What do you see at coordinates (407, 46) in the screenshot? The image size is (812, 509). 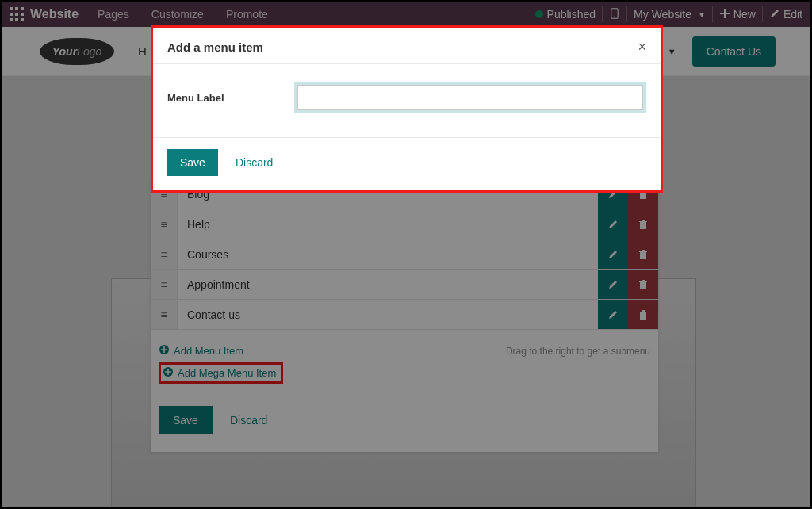 I see `modal-header: Add a menu item ×` at bounding box center [407, 46].